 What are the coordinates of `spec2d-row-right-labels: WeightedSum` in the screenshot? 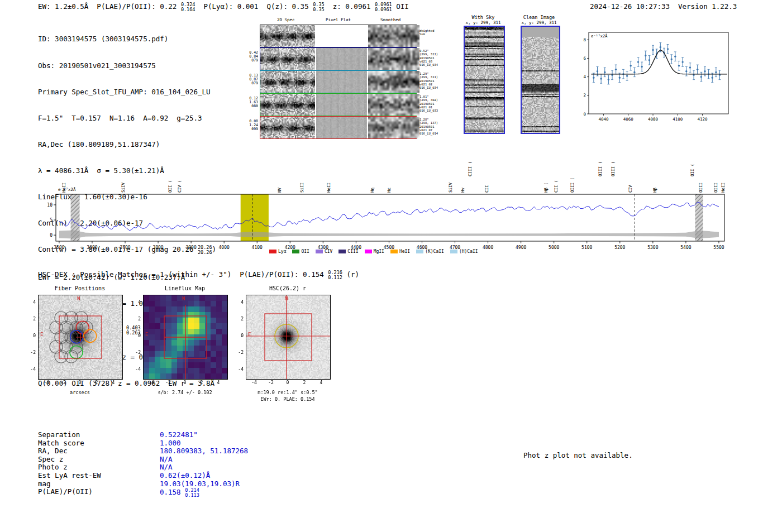 It's located at (427, 32).